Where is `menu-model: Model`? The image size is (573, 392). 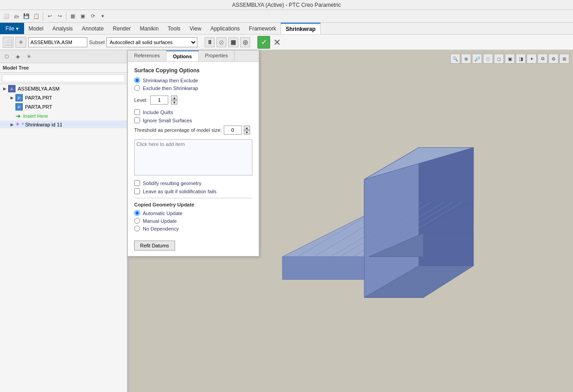
menu-model: Model is located at coordinates (36, 28).